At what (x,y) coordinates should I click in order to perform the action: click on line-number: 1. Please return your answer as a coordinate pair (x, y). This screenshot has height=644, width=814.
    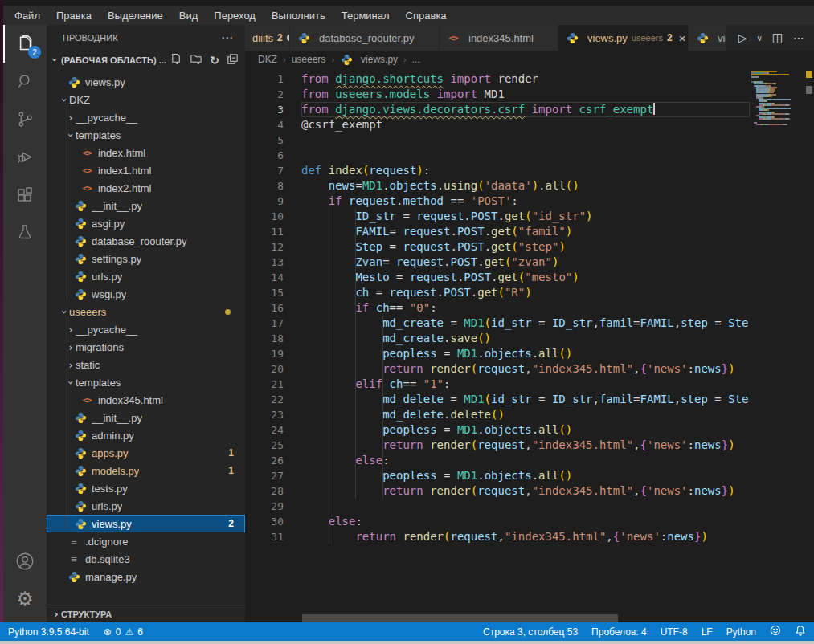
    Looking at the image, I should click on (273, 79).